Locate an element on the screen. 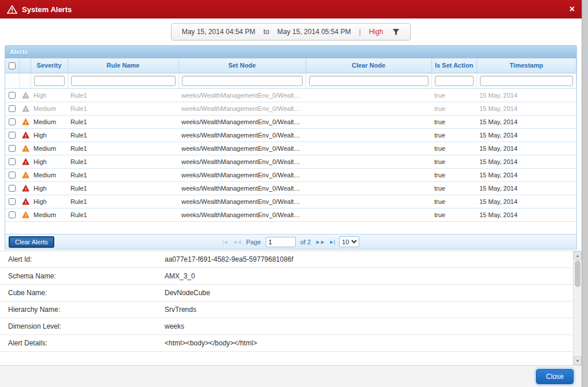 The width and height of the screenshot is (588, 387). timestamp-filter-input is located at coordinates (527, 81).